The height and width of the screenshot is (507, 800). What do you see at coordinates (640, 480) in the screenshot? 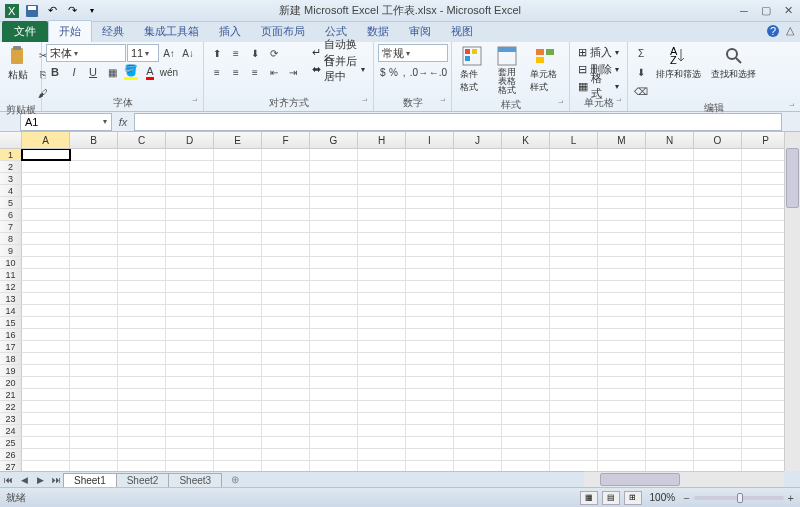
I see `hscroll-thumb` at bounding box center [640, 480].